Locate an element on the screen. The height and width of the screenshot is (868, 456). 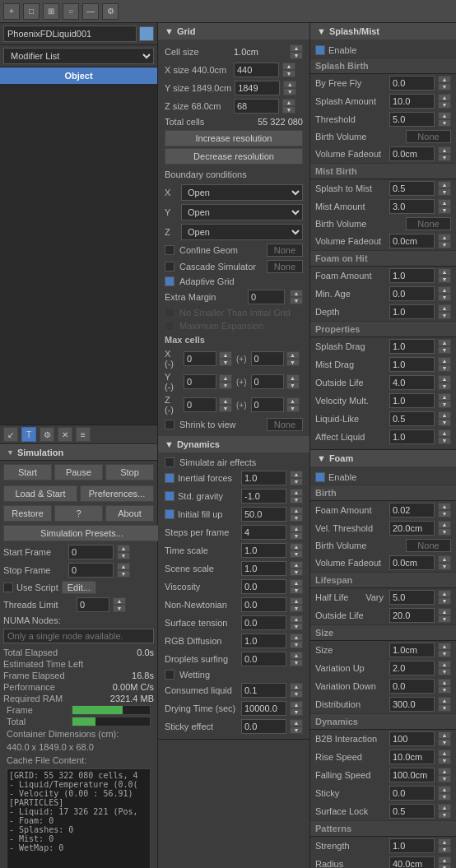
foam-volume-fadeout-spinner: ▲ ▼ is located at coordinates (444, 563).